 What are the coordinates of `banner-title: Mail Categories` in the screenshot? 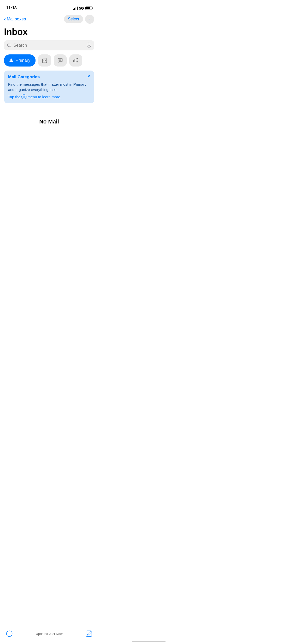 It's located at (49, 77).